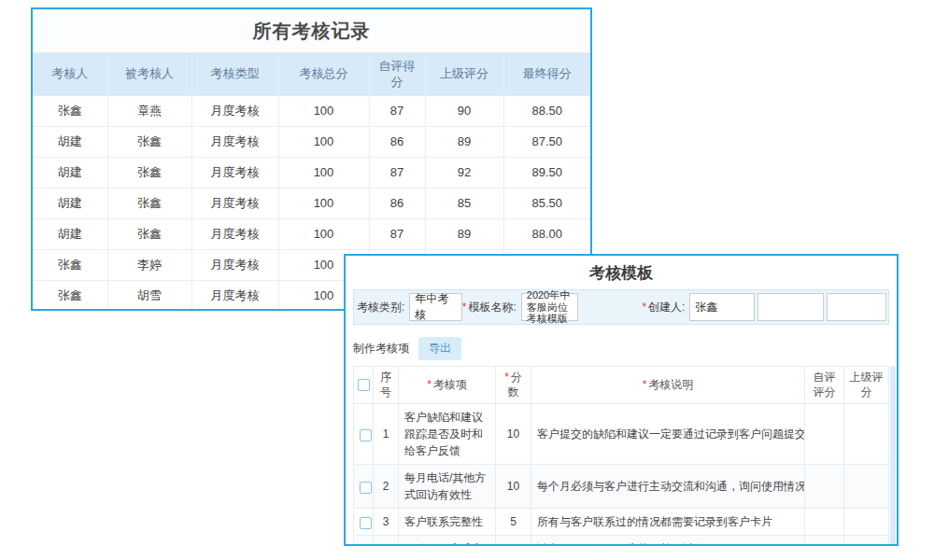 Image resolution: width=934 pixels, height=560 pixels. I want to click on cell-assessee: 李婷, so click(149, 265).